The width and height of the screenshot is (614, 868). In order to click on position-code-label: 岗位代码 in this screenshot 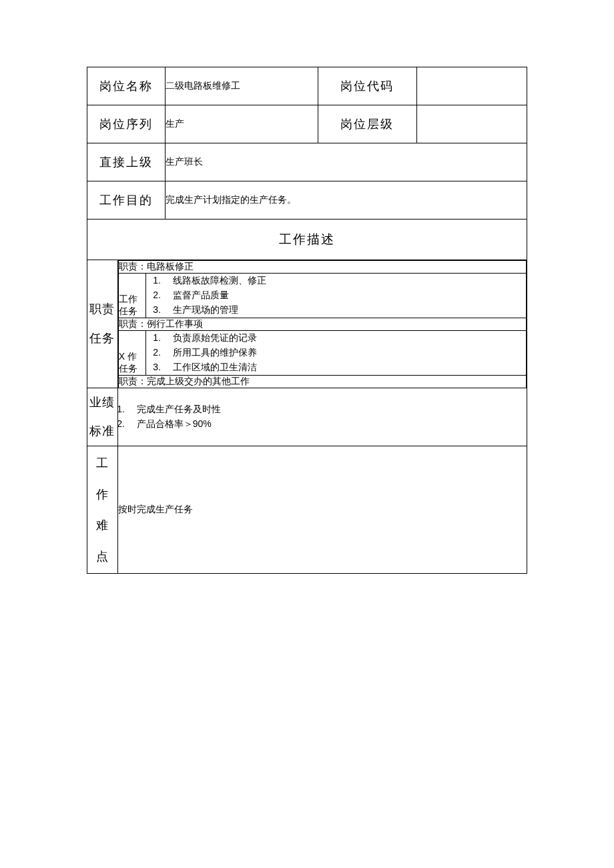, I will do `click(368, 87)`.